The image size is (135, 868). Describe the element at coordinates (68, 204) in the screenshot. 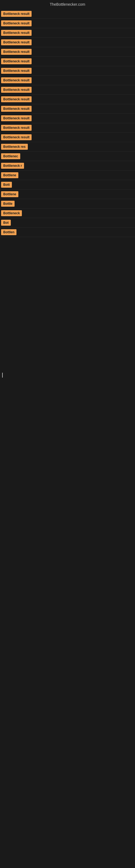

I see `list-item: Bottle` at that location.